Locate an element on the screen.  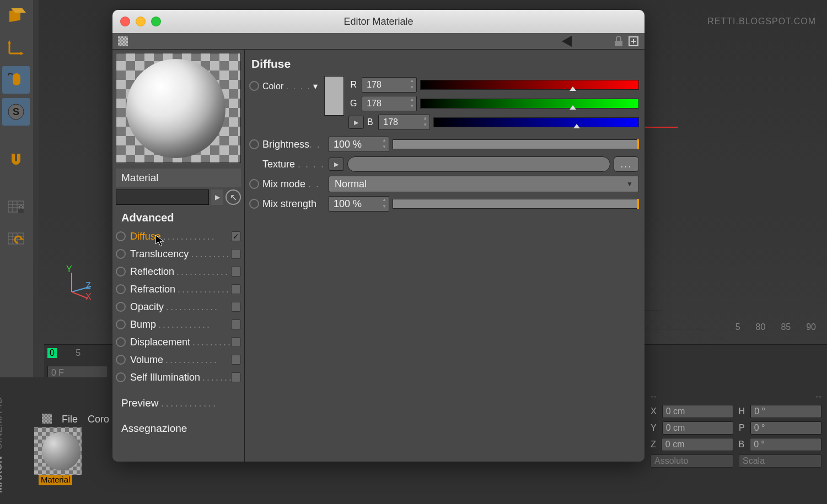
scale-mode: Scala is located at coordinates (780, 461).